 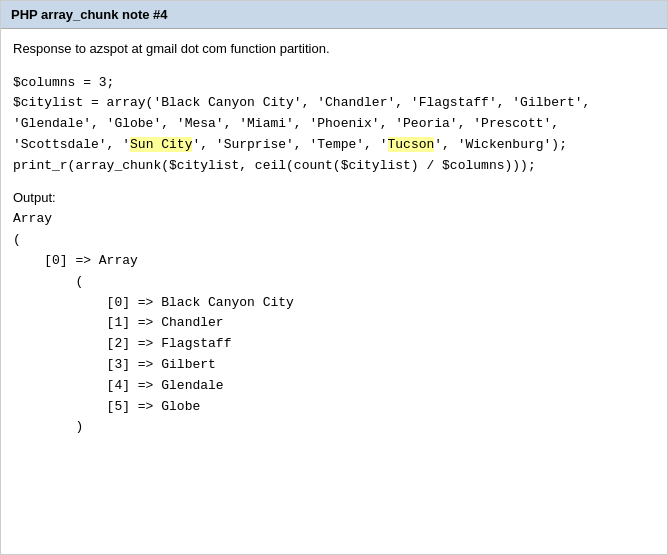 I want to click on code-line3: 'Glendale', 'Globe', 'Mesa', 'Miami', 'P…, so click(x=286, y=124).